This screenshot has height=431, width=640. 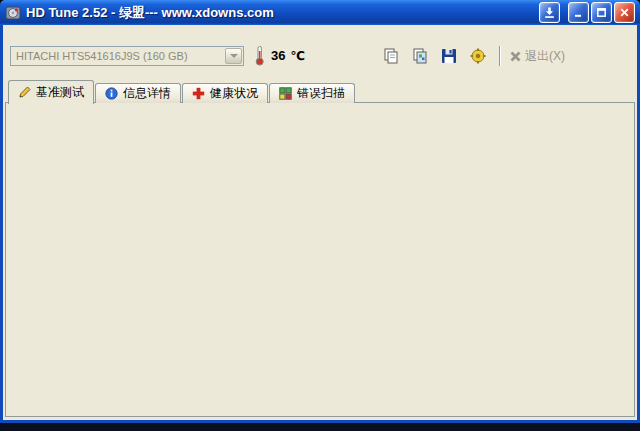 I want to click on maximize-icon, so click(x=602, y=12).